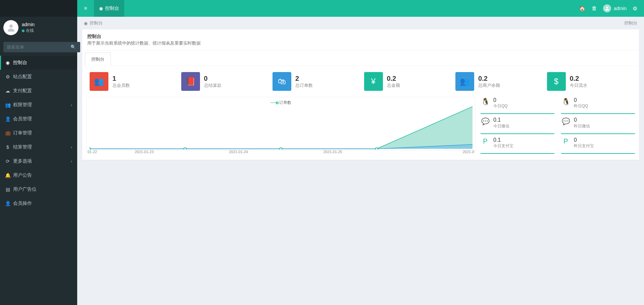 This screenshot has width=644, height=305. Describe the element at coordinates (582, 9) in the screenshot. I see `home-icon: 🏠` at that location.